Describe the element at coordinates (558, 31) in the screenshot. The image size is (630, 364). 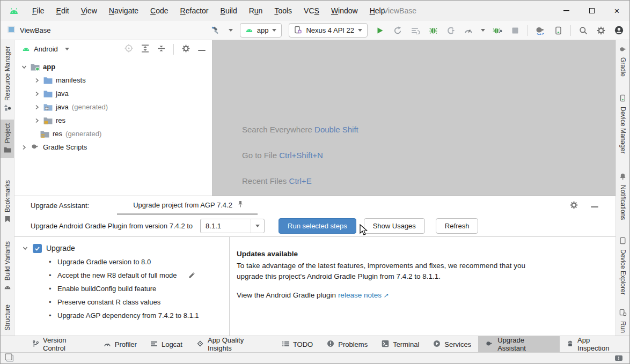
I see `device-manager-icon` at that location.